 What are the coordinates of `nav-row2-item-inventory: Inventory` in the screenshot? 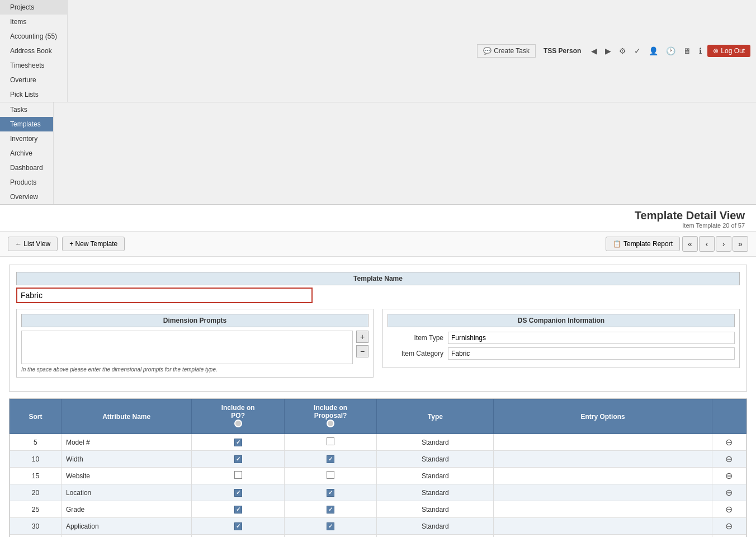 It's located at (27, 139).